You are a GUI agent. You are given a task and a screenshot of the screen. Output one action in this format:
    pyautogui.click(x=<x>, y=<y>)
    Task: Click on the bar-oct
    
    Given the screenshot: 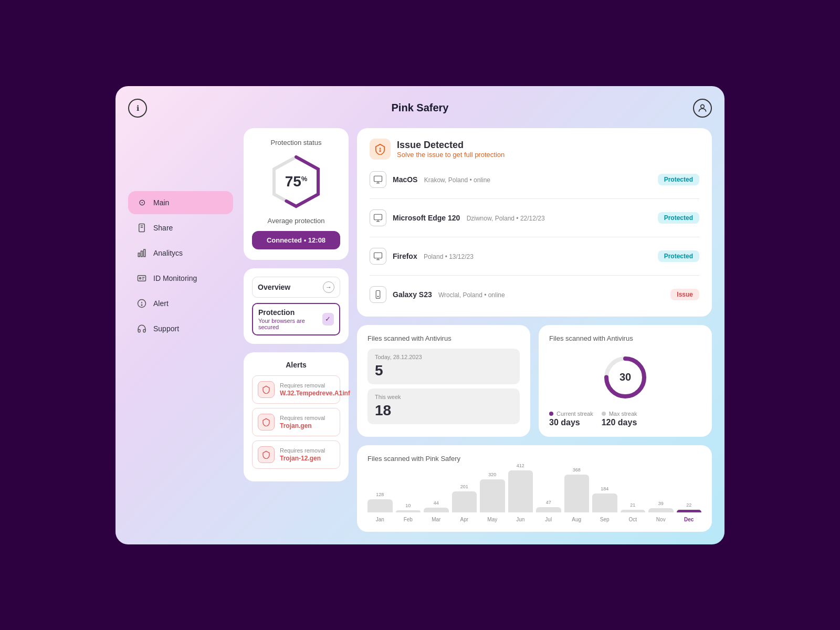 What is the action you would take?
    pyautogui.click(x=633, y=511)
    